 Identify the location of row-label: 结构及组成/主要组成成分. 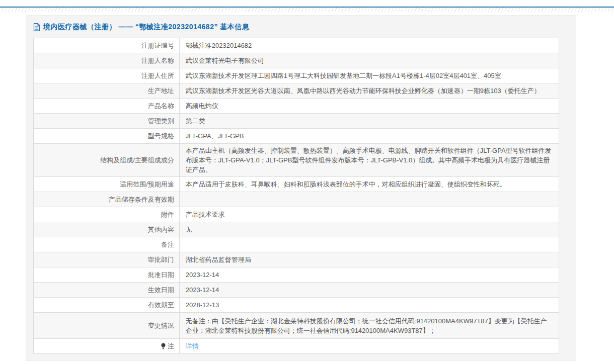
(107, 160).